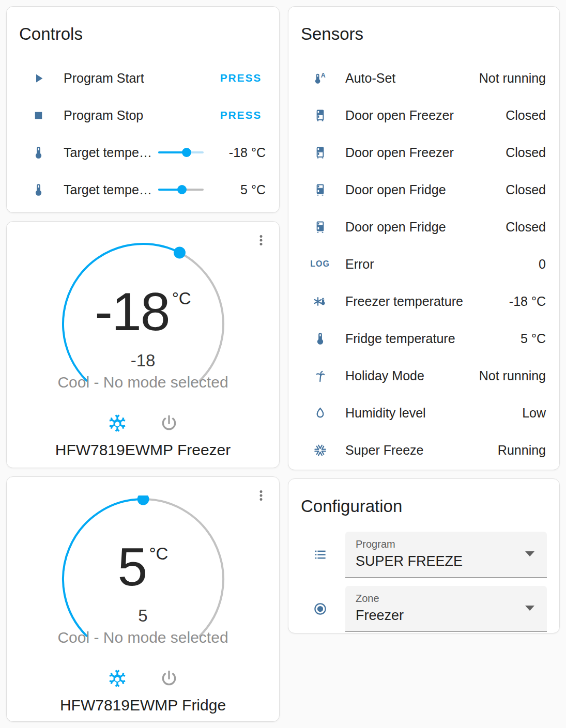 This screenshot has height=728, width=566. Describe the element at coordinates (320, 609) in the screenshot. I see `radiobox-marked-icon` at that location.